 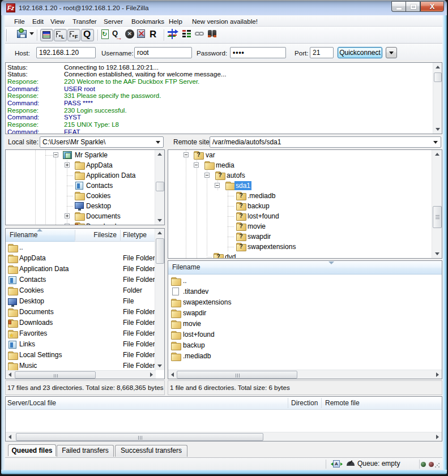 I want to click on transfer-queue: Server/Local file Direction Remote file, so click(x=224, y=419).